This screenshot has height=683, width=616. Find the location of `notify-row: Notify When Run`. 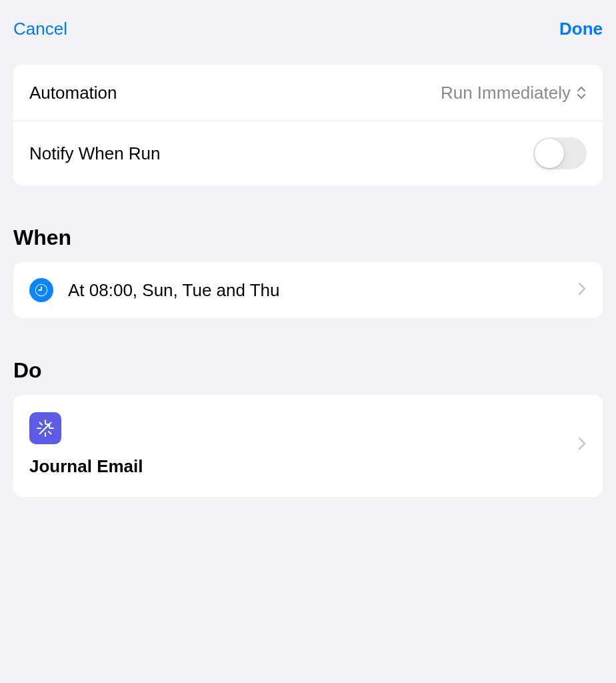

notify-row: Notify When Run is located at coordinates (308, 153).